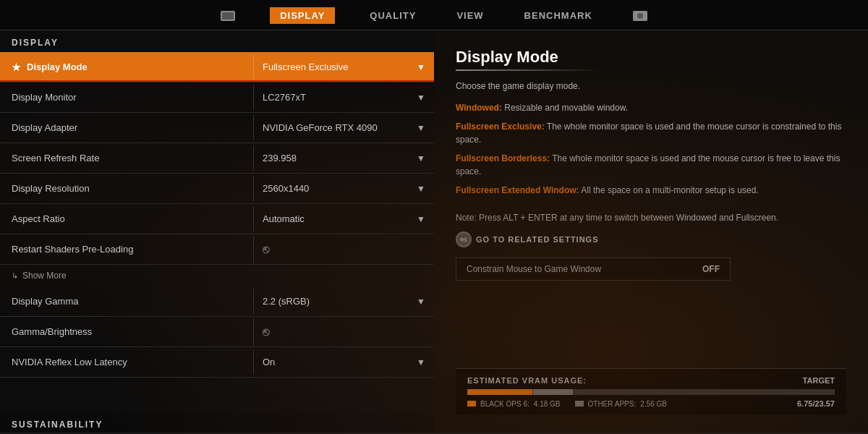 The width and height of the screenshot is (868, 434). What do you see at coordinates (344, 97) in the screenshot?
I see `setting-value-display-monitor: LC2767xT ▼` at bounding box center [344, 97].